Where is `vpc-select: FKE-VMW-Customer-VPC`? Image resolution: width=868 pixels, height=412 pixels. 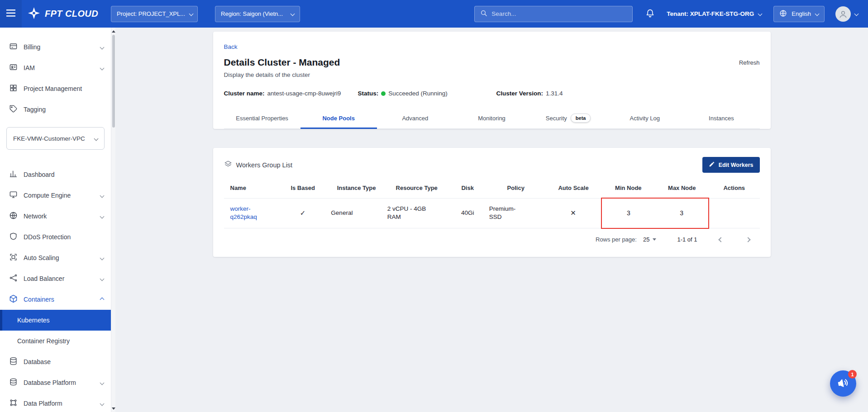
vpc-select: FKE-VMW-Customer-VPC is located at coordinates (55, 138).